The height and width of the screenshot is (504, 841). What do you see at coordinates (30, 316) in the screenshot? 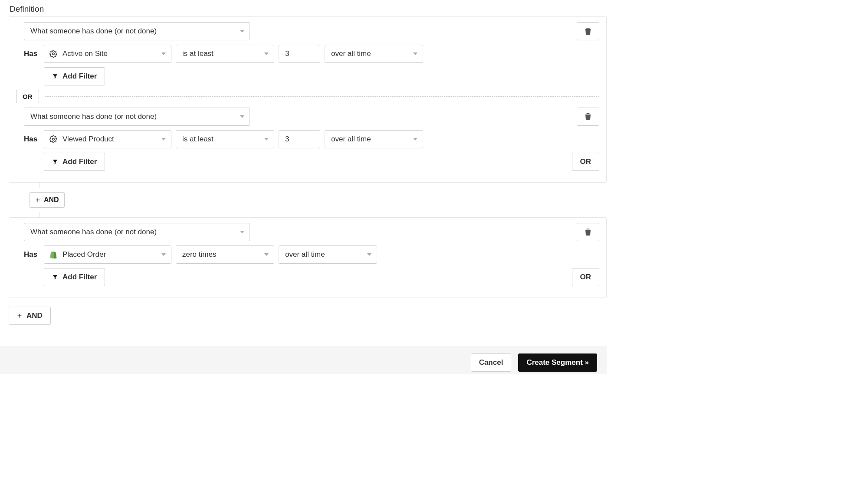
I see `add-and-group-button: AND` at bounding box center [30, 316].